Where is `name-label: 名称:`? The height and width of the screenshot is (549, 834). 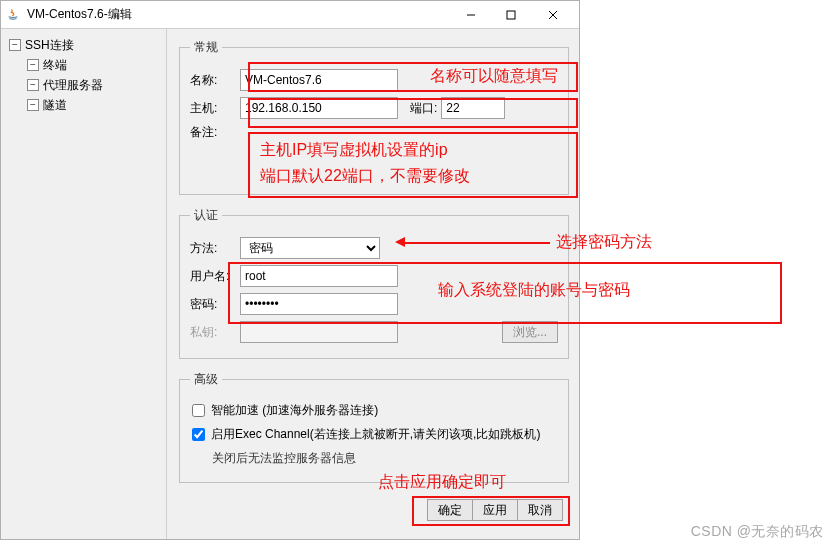 name-label: 名称: is located at coordinates (213, 80).